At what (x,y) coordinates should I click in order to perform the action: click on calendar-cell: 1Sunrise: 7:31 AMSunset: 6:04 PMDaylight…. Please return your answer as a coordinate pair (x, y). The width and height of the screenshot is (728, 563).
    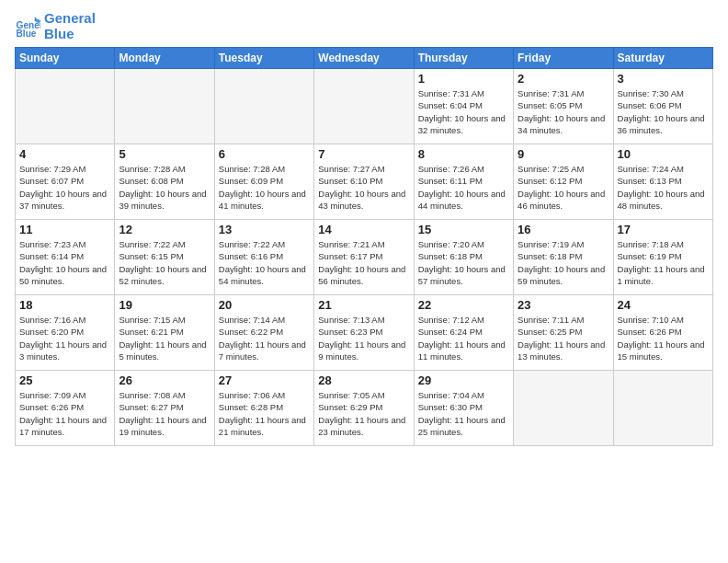
    Looking at the image, I should click on (463, 107).